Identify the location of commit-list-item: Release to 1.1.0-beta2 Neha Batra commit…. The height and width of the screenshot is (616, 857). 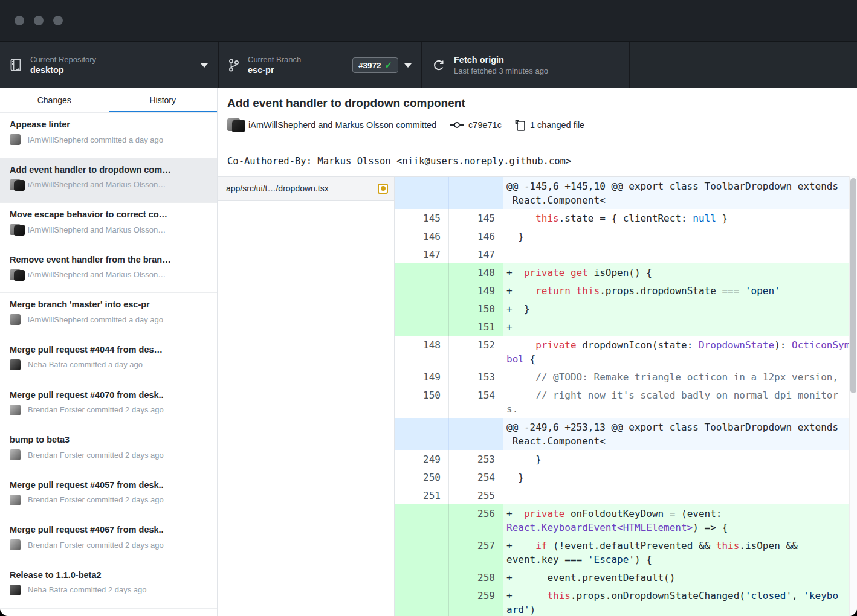
(109, 586).